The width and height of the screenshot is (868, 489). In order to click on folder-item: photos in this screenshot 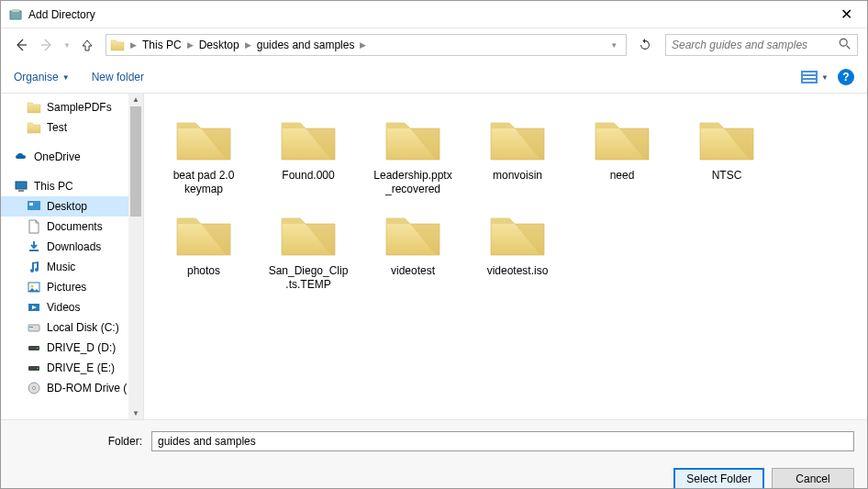, I will do `click(204, 249)`.